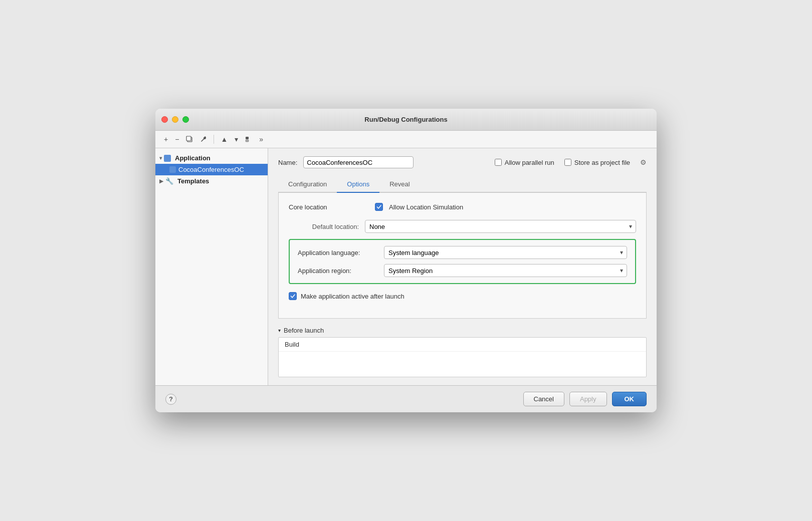  I want to click on sidebar-item-cocoa: CocoaConferencesOC, so click(212, 169).